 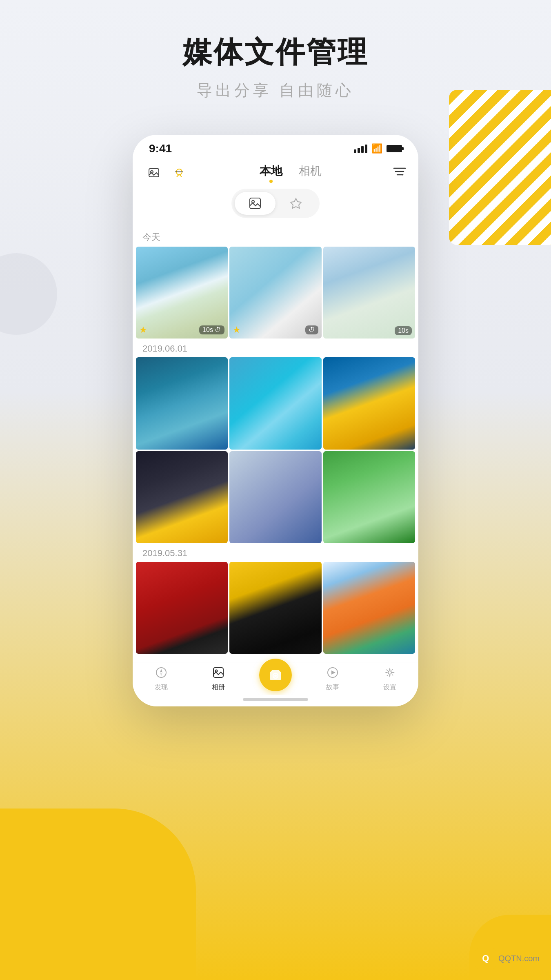 I want to click on status-icons: 📶, so click(x=378, y=149).